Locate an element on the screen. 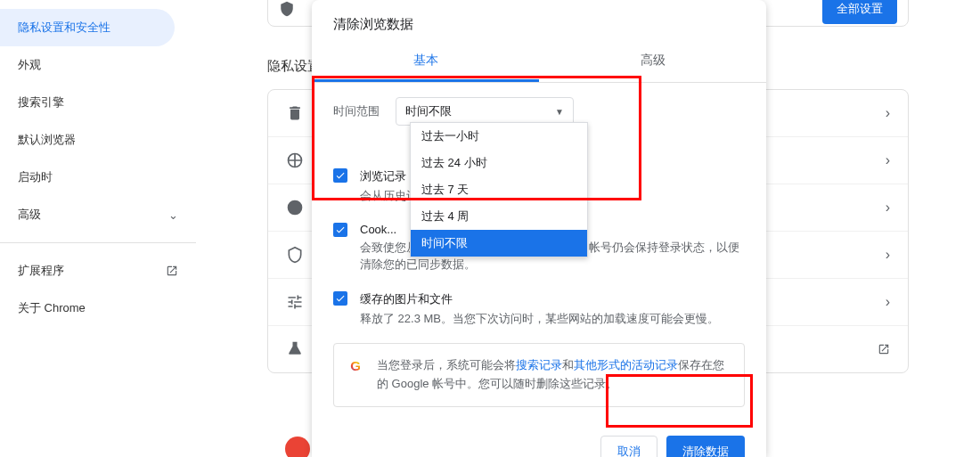 This screenshot has width=980, height=457. shield-icon is located at coordinates (287, 9).